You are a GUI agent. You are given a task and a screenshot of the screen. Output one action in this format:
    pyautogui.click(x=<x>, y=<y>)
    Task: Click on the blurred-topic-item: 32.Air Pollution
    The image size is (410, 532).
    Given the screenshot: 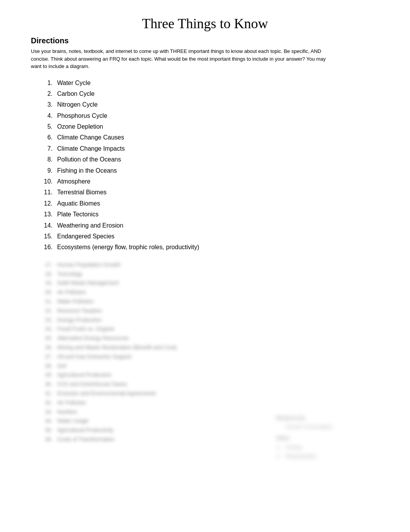 What is the action you would take?
    pyautogui.click(x=209, y=403)
    